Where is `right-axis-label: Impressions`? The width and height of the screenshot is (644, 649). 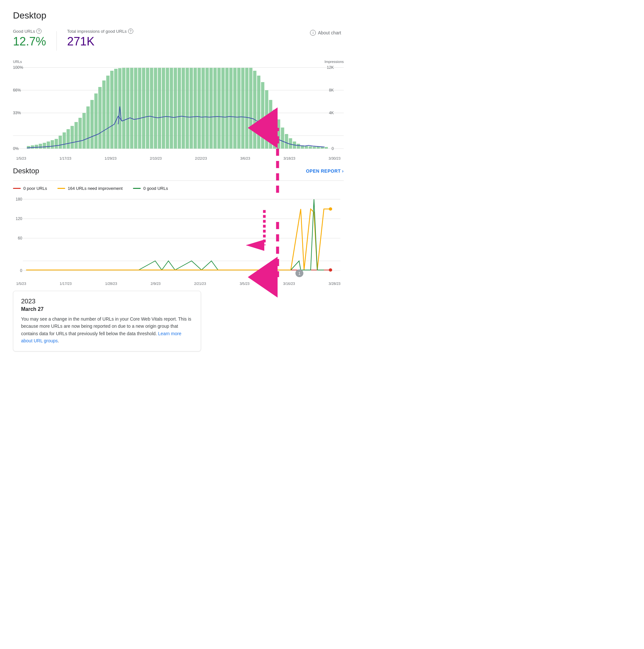 right-axis-label: Impressions is located at coordinates (334, 62).